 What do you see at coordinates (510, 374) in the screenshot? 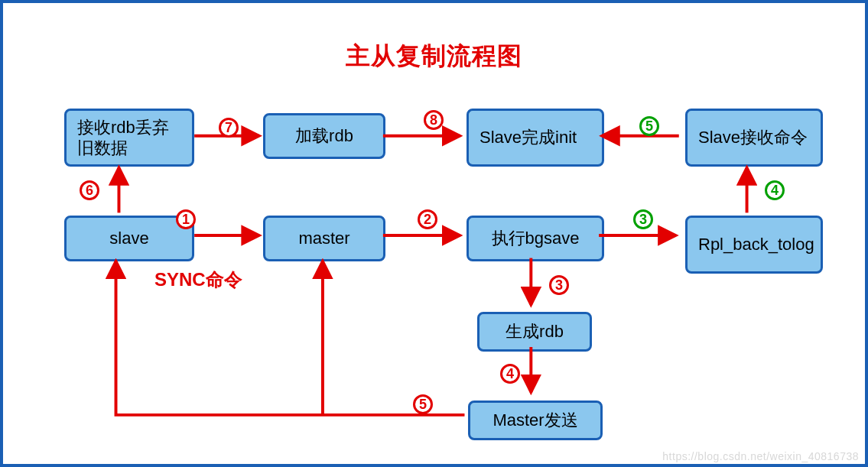
I see `badge-4r: 4` at bounding box center [510, 374].